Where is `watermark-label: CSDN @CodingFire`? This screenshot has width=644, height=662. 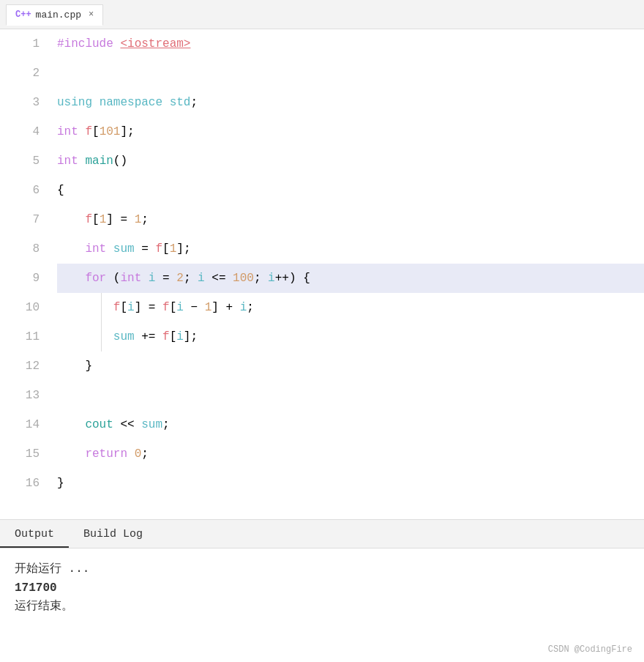
watermark-label: CSDN @CodingFire is located at coordinates (590, 650).